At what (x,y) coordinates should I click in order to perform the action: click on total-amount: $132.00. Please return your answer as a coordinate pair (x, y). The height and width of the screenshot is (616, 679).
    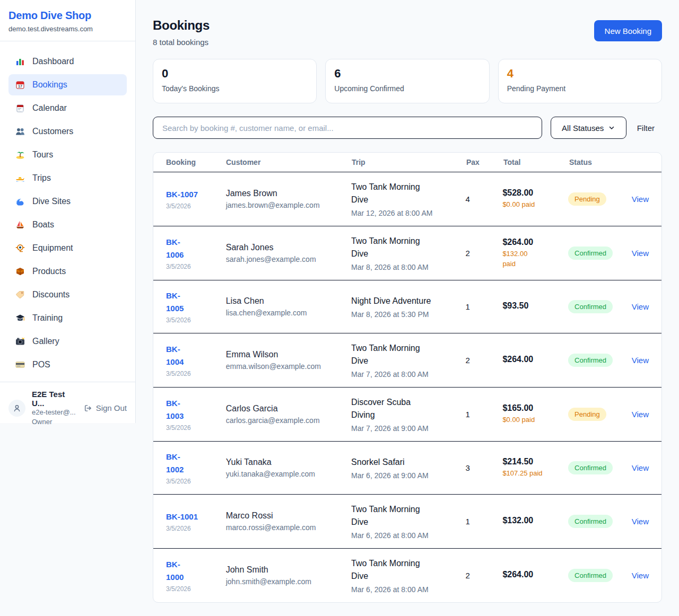
    Looking at the image, I should click on (535, 521).